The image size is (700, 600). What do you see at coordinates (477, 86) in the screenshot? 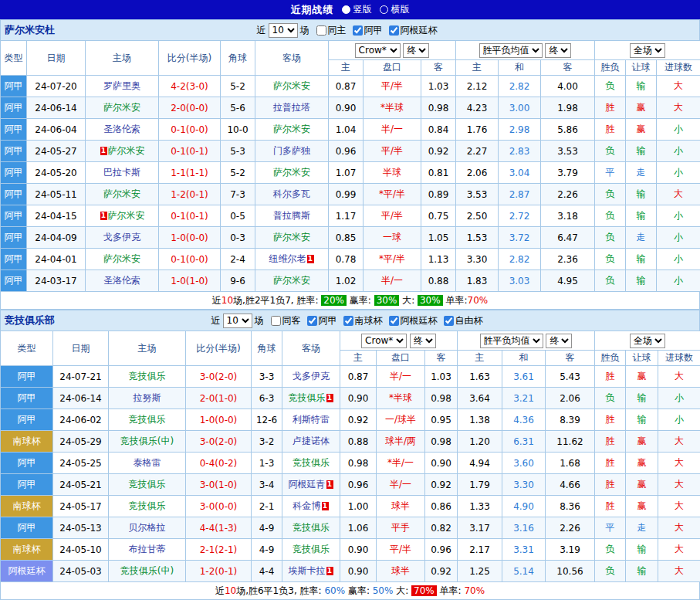
I see `avg-home-cell: 2.12` at bounding box center [477, 86].